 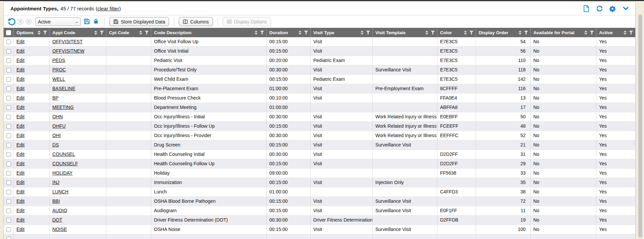 I want to click on lock-icon, so click(x=97, y=21).